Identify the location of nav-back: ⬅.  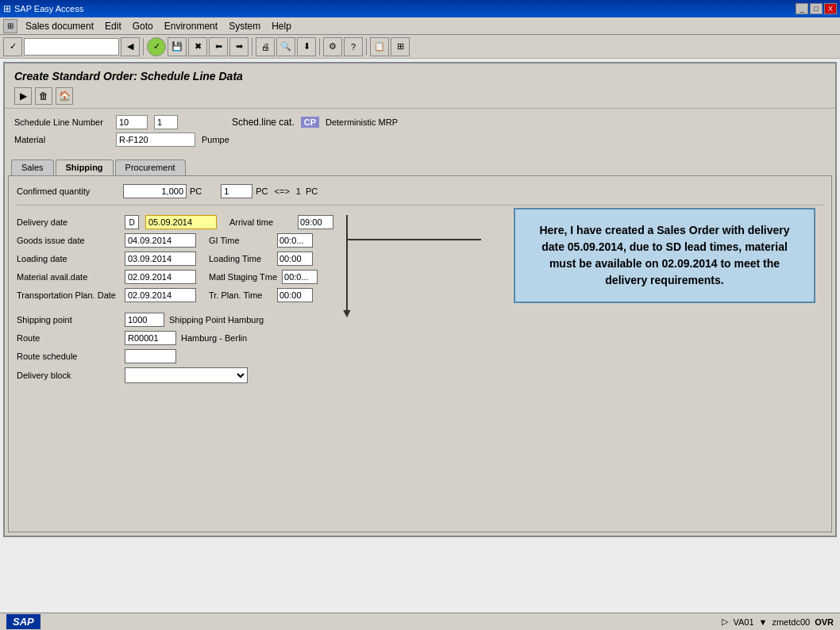
(218, 47).